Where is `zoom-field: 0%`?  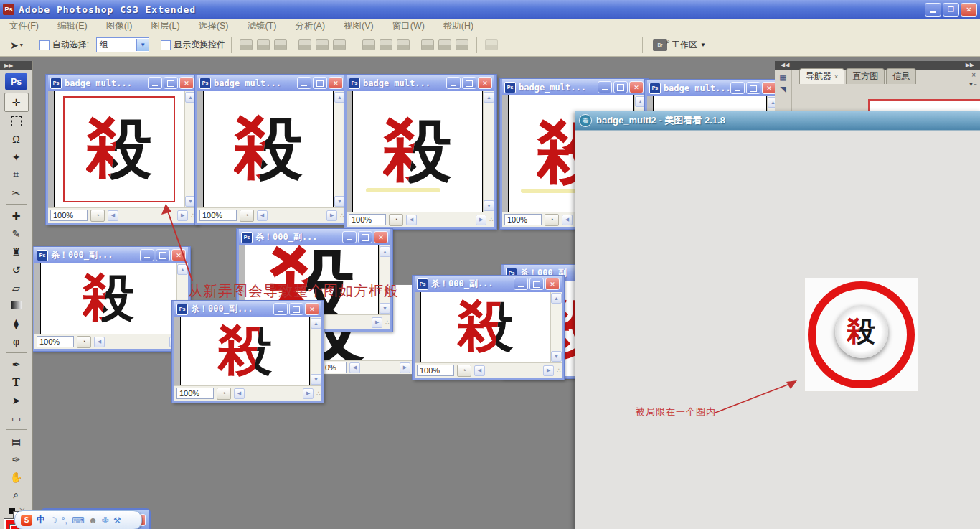
zoom-field: 0% is located at coordinates (334, 368).